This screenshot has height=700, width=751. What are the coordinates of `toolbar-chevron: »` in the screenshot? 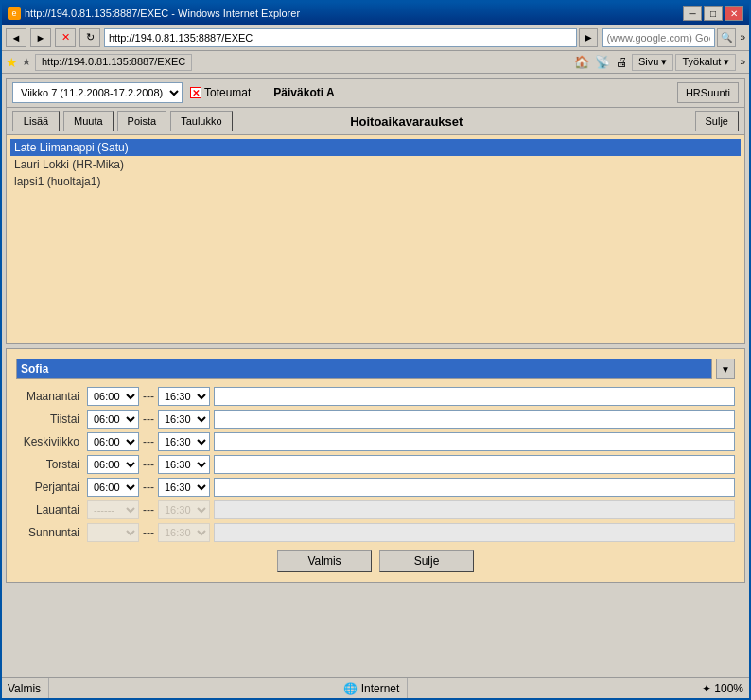 It's located at (742, 38).